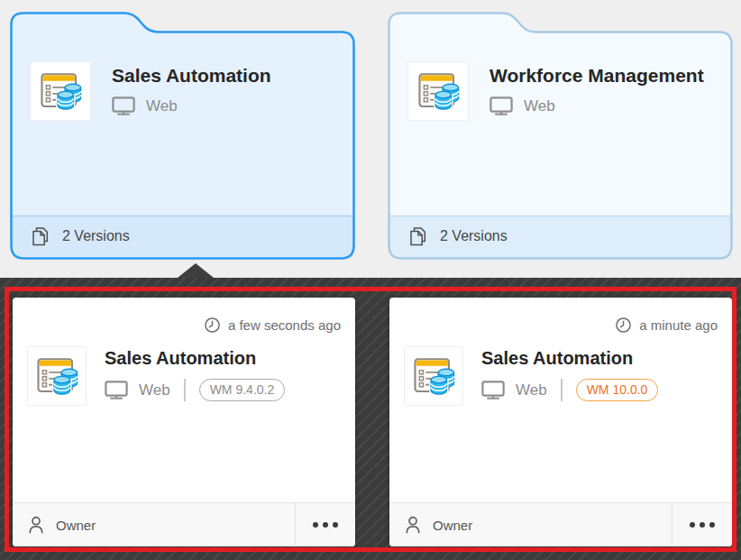 The image size is (741, 560). I want to click on expansion-caret, so click(196, 271).